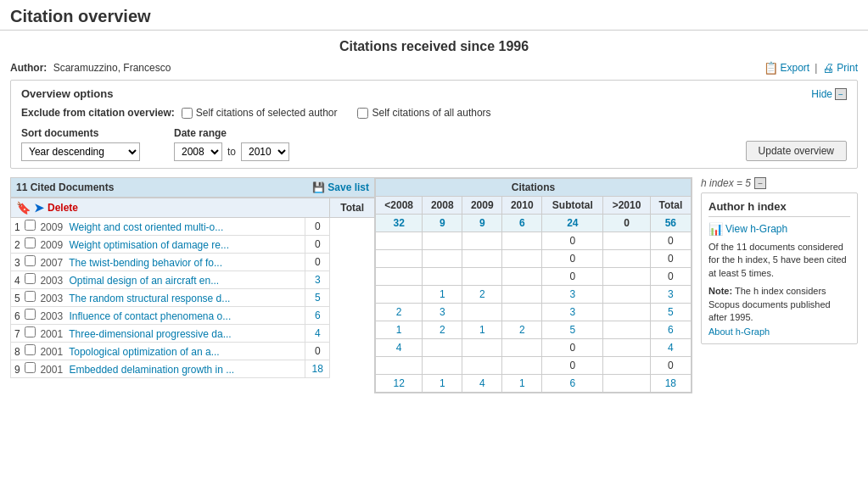 The width and height of the screenshot is (868, 502). I want to click on citation-cell: 5, so click(573, 331).